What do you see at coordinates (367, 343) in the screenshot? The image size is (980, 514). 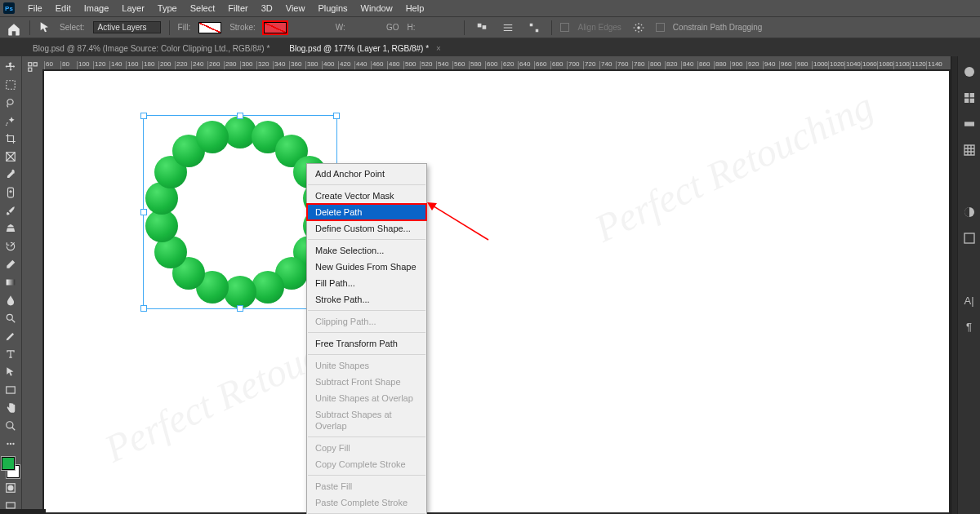 I see `ctx-free-transform: Free Transform Path` at bounding box center [367, 343].